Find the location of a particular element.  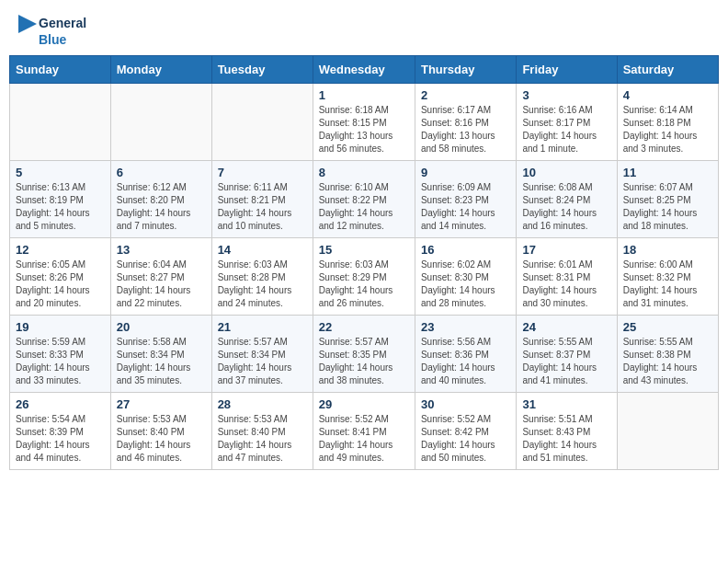

day-info: Sunrise: 6:16 AM Sunset: 8:17 PM Dayligh… is located at coordinates (566, 130).